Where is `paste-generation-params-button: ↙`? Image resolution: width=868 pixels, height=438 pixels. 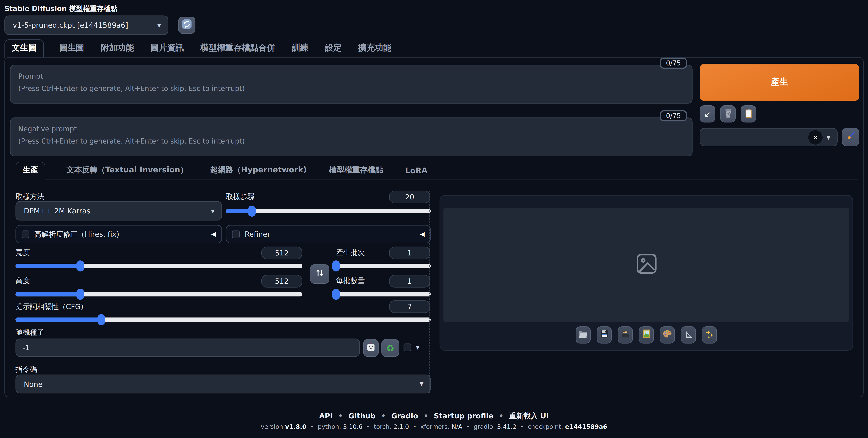 paste-generation-params-button: ↙ is located at coordinates (708, 114).